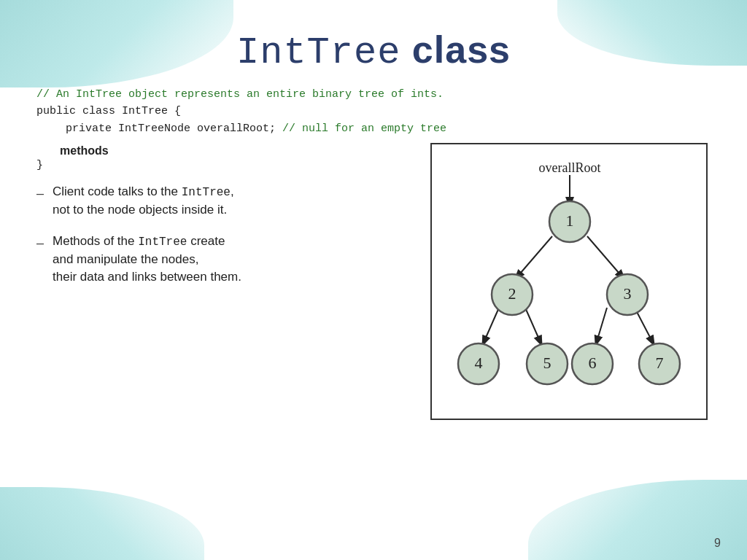 Image resolution: width=747 pixels, height=560 pixels. Describe the element at coordinates (374, 95) in the screenshot. I see `code-line1: // An IntTree object represents an entir…` at that location.